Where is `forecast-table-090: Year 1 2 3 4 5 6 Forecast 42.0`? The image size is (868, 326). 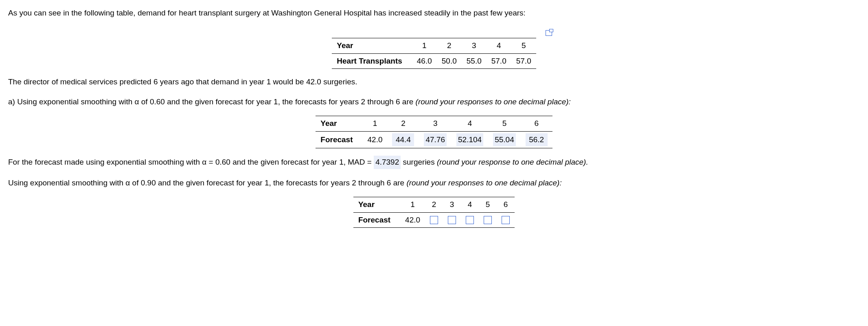
forecast-table-090: Year 1 2 3 4 5 6 Forecast 42.0 is located at coordinates (434, 212).